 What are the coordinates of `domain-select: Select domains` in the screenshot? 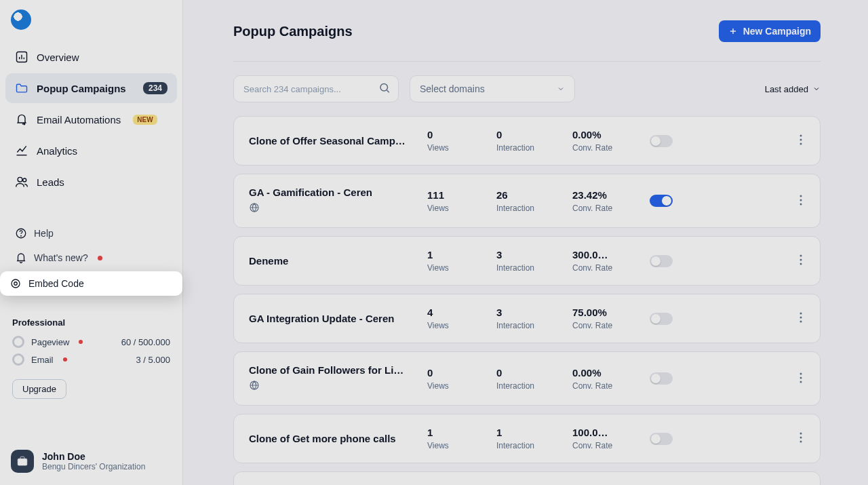 It's located at (492, 89).